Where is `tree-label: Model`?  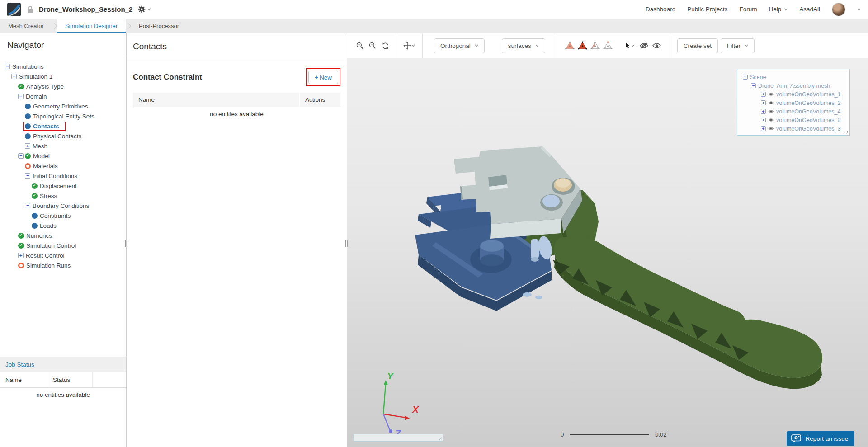 tree-label: Model is located at coordinates (42, 156).